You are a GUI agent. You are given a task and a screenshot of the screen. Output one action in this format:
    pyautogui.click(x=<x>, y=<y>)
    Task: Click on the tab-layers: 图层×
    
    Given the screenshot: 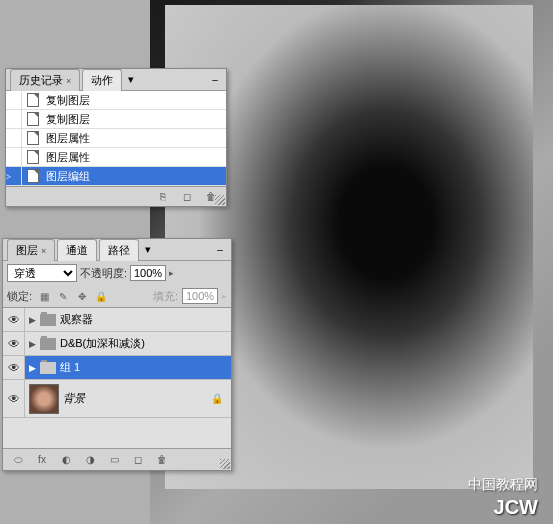 What is the action you would take?
    pyautogui.click(x=31, y=250)
    